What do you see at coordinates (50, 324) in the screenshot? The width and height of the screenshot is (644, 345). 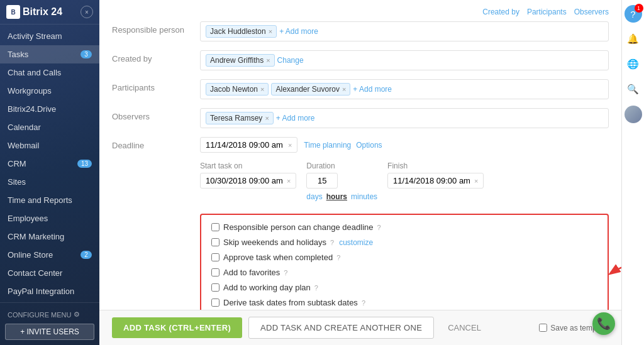 I see `sidebar-footer: CONFIGURE MENU ⚙ + INVITE USERS` at bounding box center [50, 324].